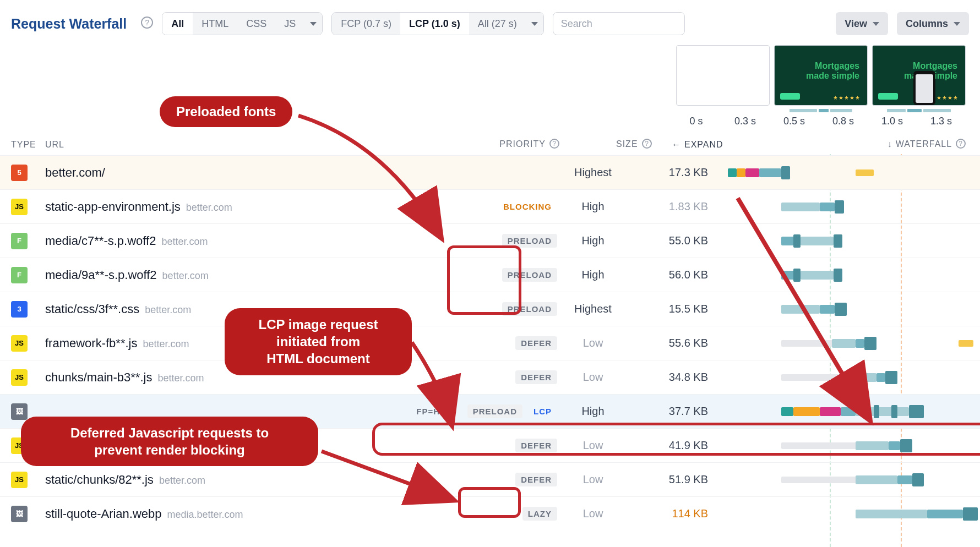 The height and width of the screenshot is (547, 980). I want to click on tick-label: 0 s, so click(696, 121).